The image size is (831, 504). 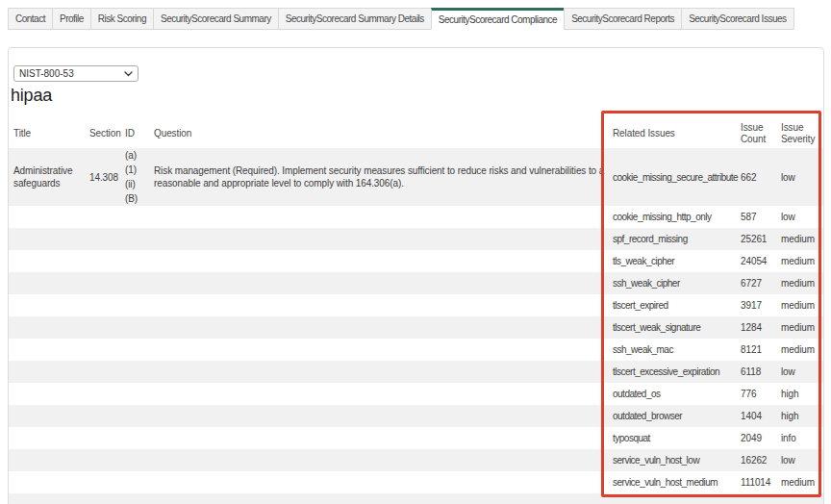 What do you see at coordinates (46, 177) in the screenshot?
I see `cell-title: Administrative safeguards` at bounding box center [46, 177].